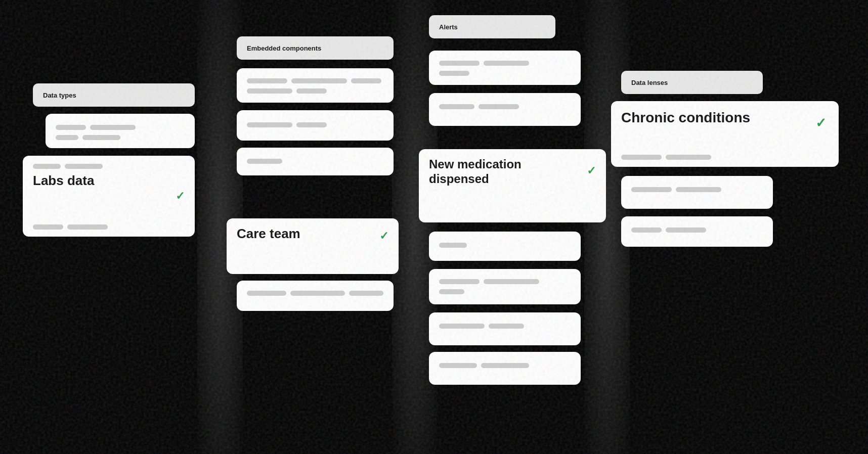  What do you see at coordinates (821, 123) in the screenshot?
I see `col4-check-icon: ✓` at bounding box center [821, 123].